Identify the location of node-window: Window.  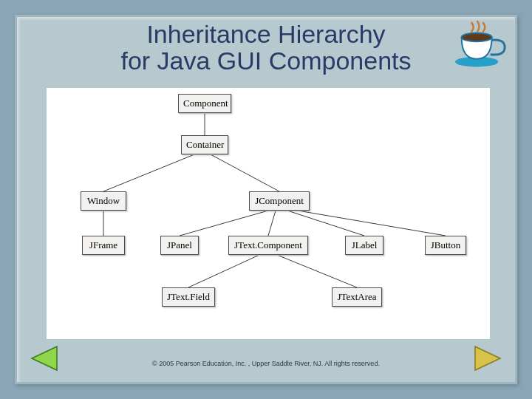
(103, 201).